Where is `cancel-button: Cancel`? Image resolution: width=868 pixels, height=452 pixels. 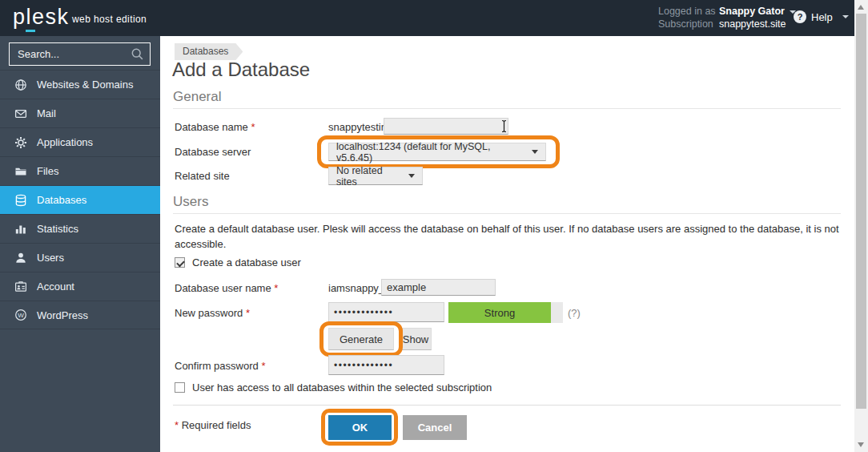 cancel-button: Cancel is located at coordinates (435, 428).